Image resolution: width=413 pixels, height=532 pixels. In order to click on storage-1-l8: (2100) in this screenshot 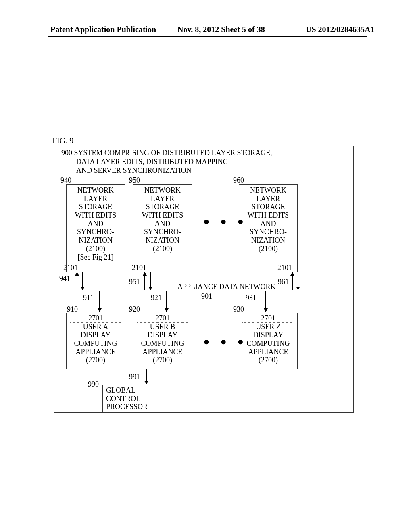, I will do `click(96, 249)`.